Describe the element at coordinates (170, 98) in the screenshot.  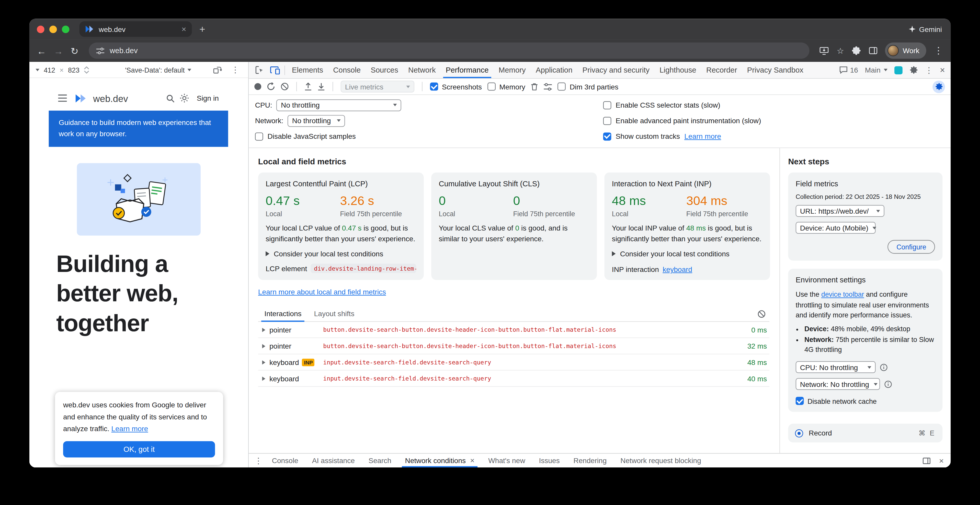
I see `search-icon` at that location.